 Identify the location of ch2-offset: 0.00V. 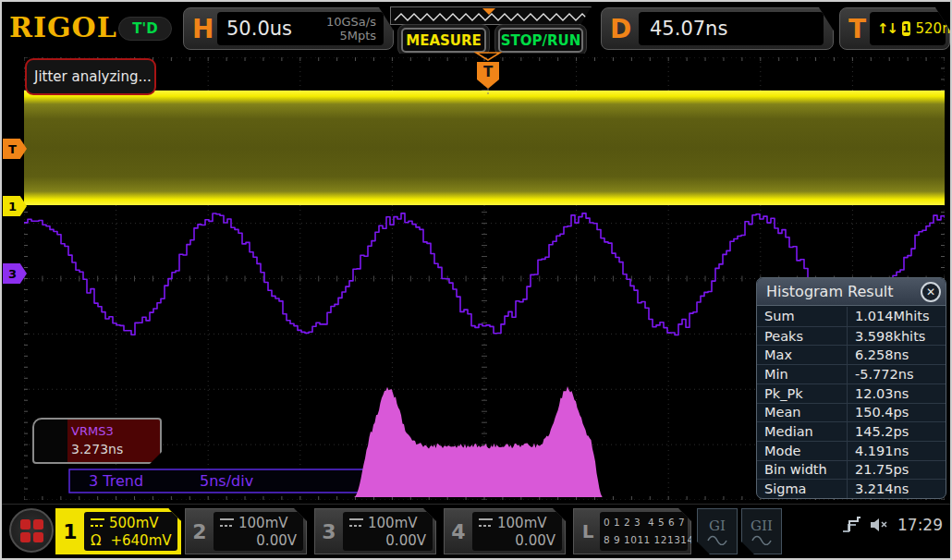
(276, 541).